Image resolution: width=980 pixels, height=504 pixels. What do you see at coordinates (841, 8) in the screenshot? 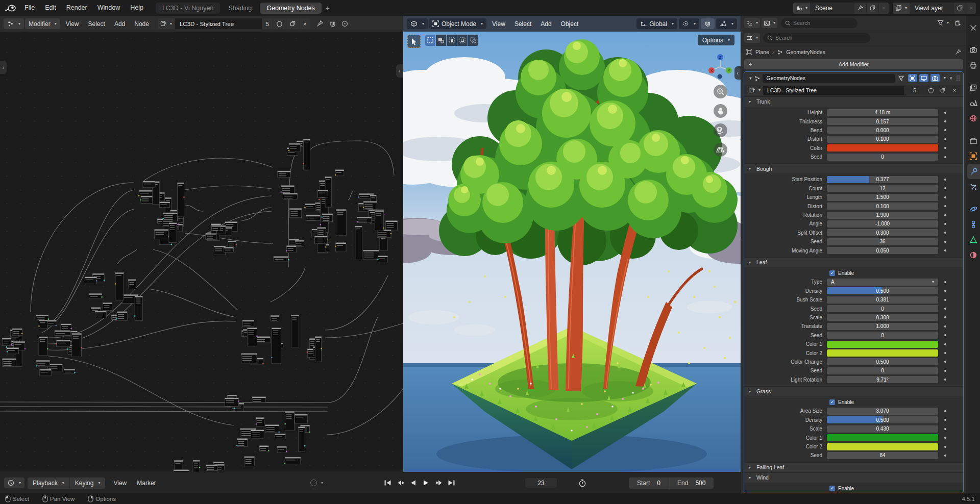
I see `scene-selector: ▾ Scene ×` at bounding box center [841, 8].